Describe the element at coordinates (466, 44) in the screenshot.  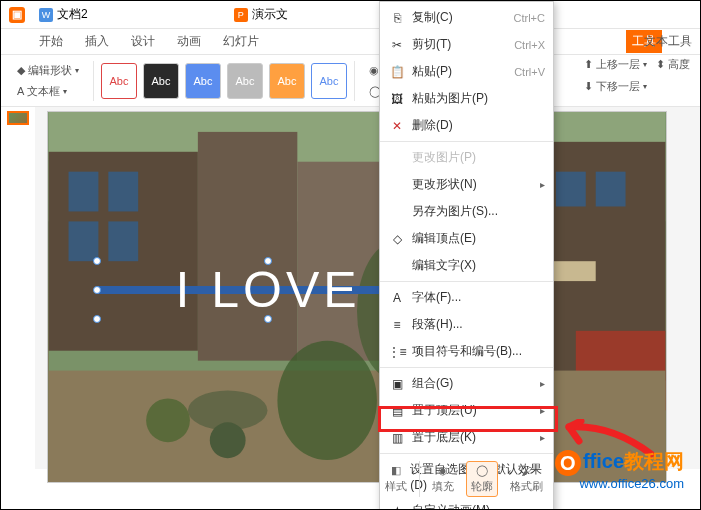
I see `ctx-cut: ✂剪切(T)Ctrl+X` at that location.